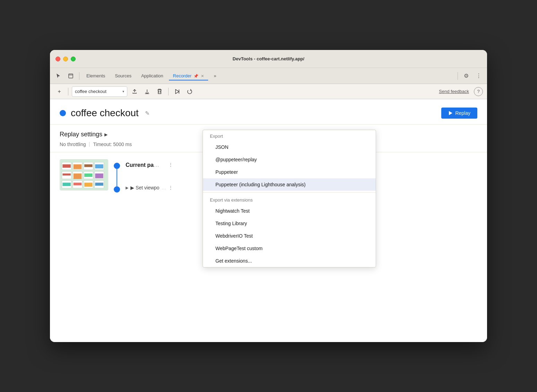 This screenshot has width=537, height=392. I want to click on tab-application-label: Application, so click(152, 76).